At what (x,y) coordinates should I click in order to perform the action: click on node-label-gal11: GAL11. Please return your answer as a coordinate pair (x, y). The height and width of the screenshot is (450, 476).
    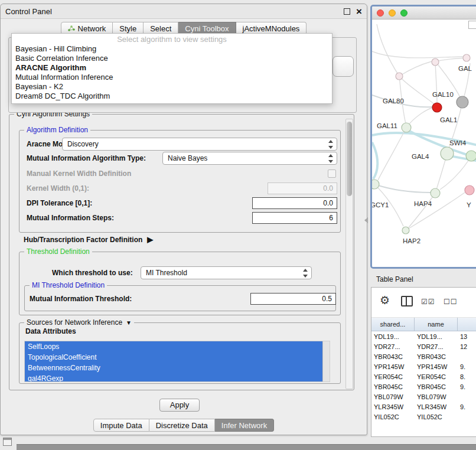
    Looking at the image, I should click on (387, 126).